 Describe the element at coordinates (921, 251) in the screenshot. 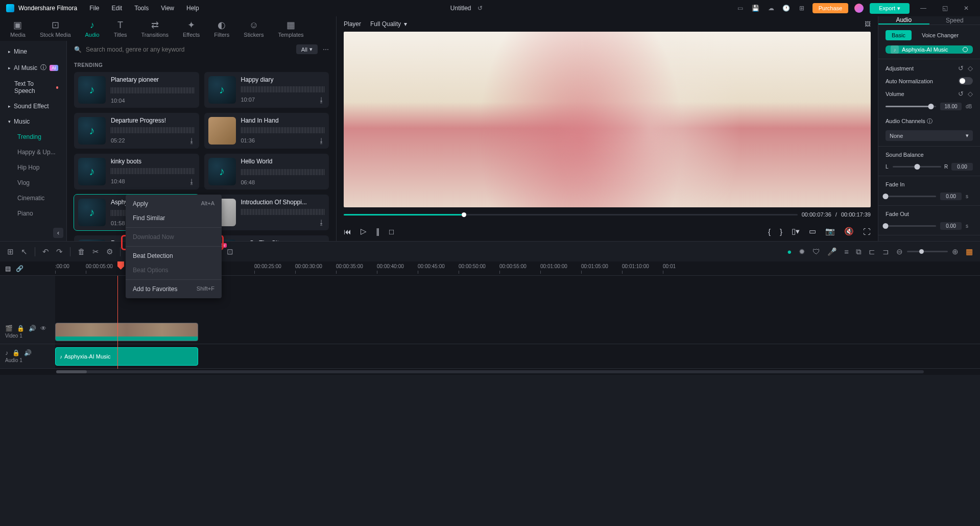

I see `zoom-knob` at that location.